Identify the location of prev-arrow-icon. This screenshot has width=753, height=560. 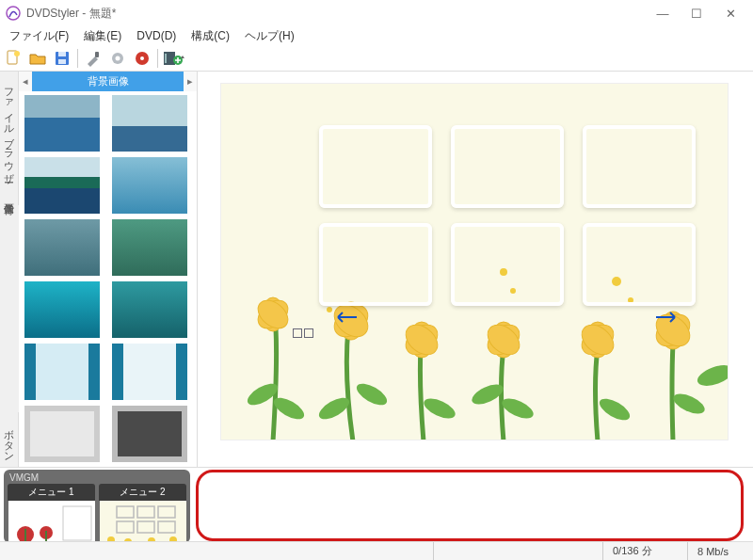
(345, 317).